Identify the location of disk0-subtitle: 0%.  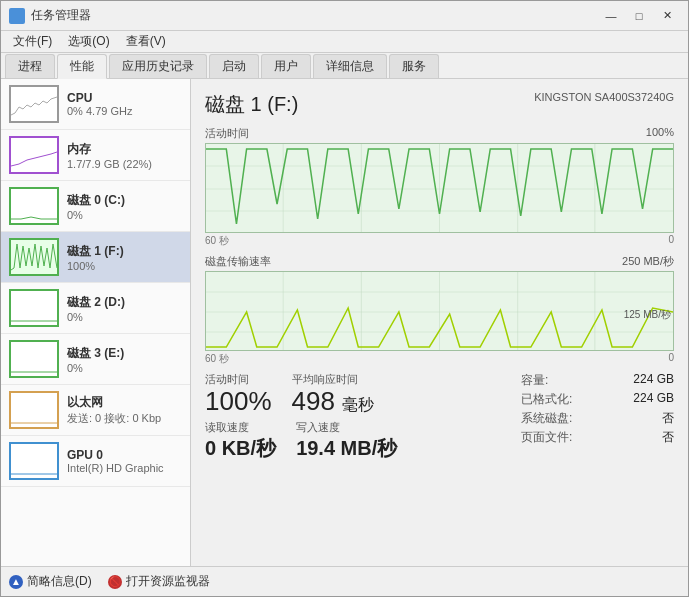
(124, 215).